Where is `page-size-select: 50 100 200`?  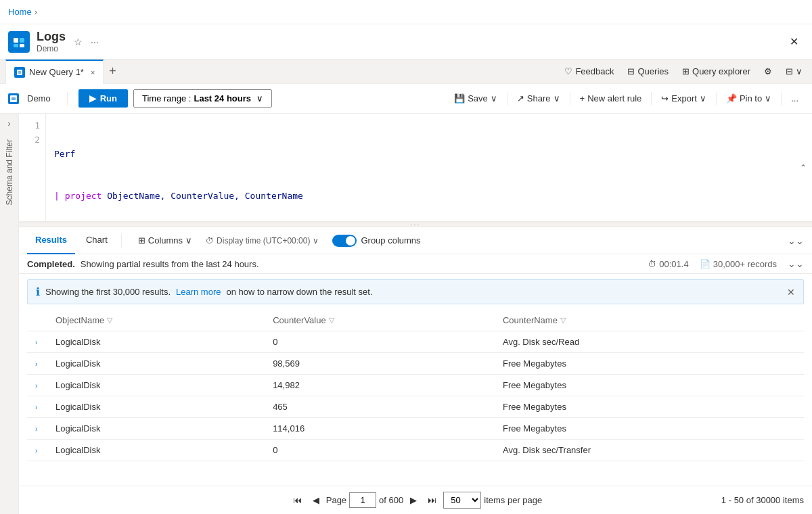 page-size-select: 50 100 200 is located at coordinates (462, 500).